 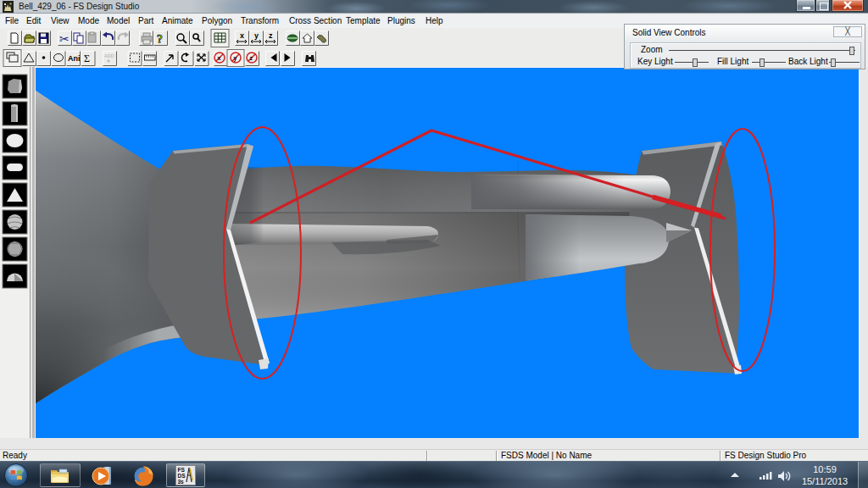 What do you see at coordinates (75, 58) in the screenshot?
I see `svg-text: Ani` at bounding box center [75, 58].